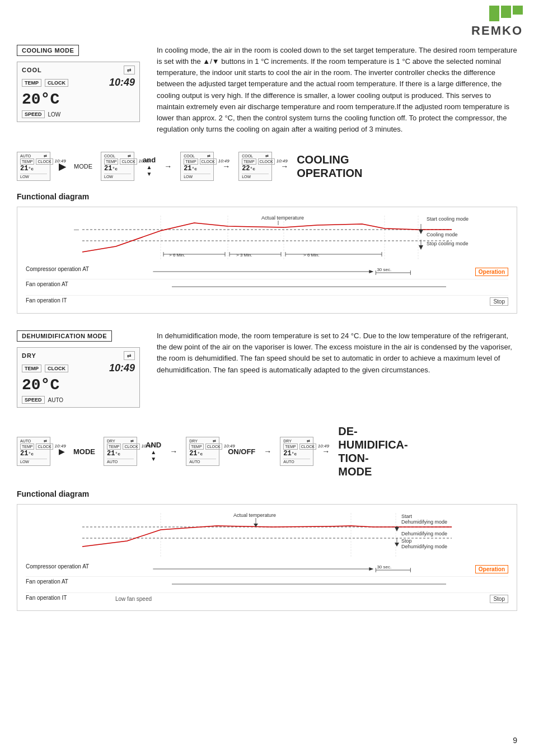  I want to click on temp-badge: TEMP, so click(31, 83).